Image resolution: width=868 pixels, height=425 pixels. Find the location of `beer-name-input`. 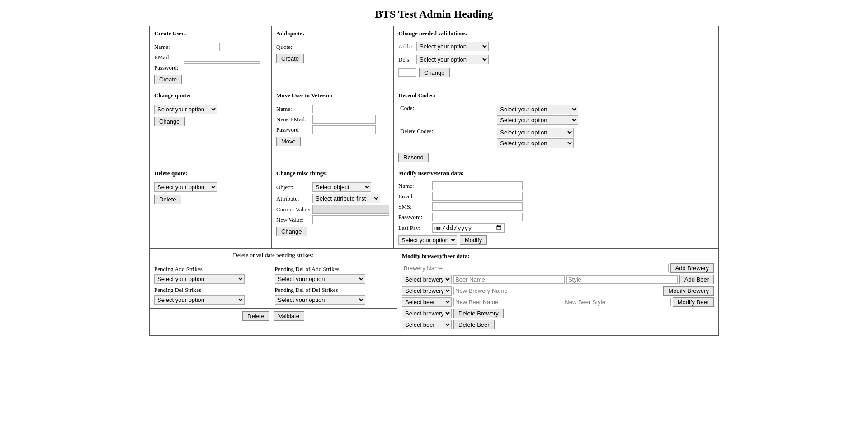

beer-name-input is located at coordinates (509, 280).